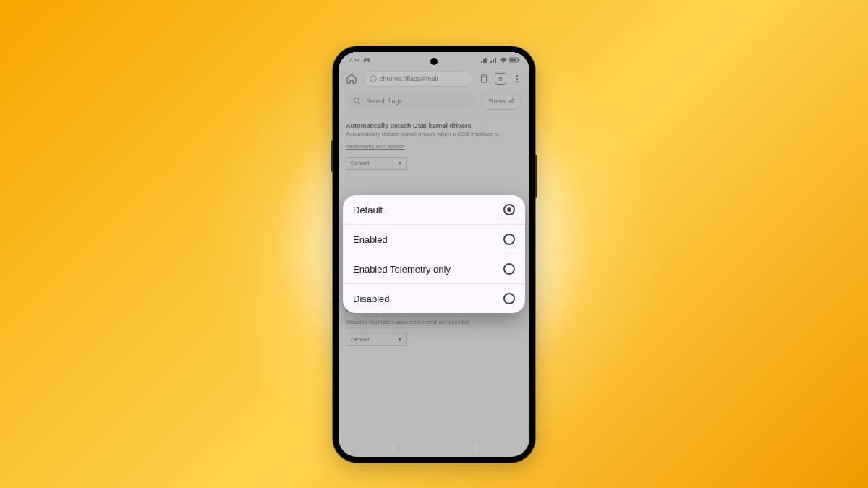 This screenshot has width=868, height=488. I want to click on flag-anchor-link: #disable-facilitated-payments-merchant-a…, so click(407, 322).